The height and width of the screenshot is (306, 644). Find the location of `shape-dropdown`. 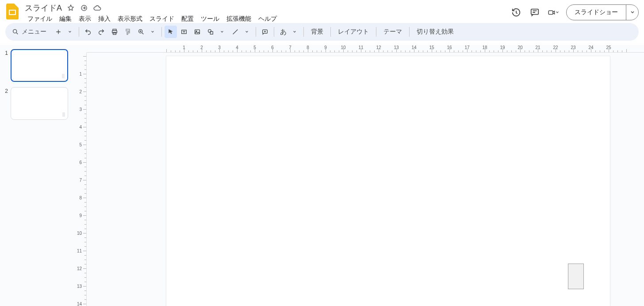

shape-dropdown is located at coordinates (222, 32).